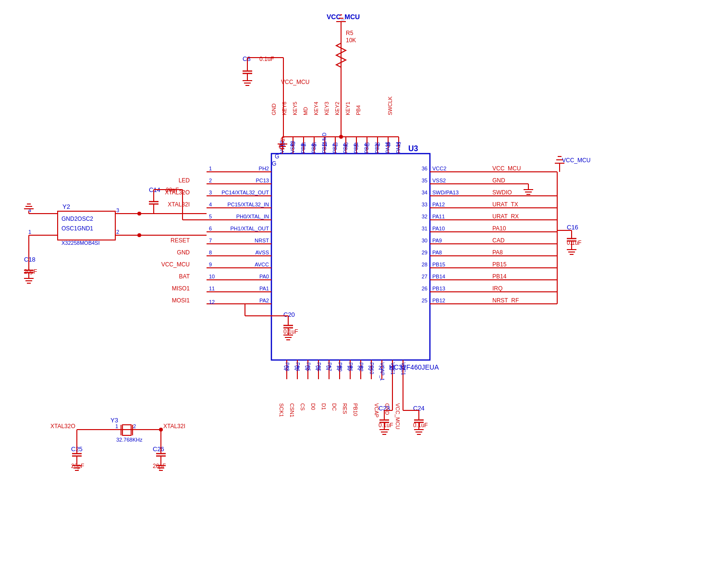 Image resolution: width=721 pixels, height=588 pixels. What do you see at coordinates (500, 228) in the screenshot?
I see `label-pa10: PA10` at bounding box center [500, 228].